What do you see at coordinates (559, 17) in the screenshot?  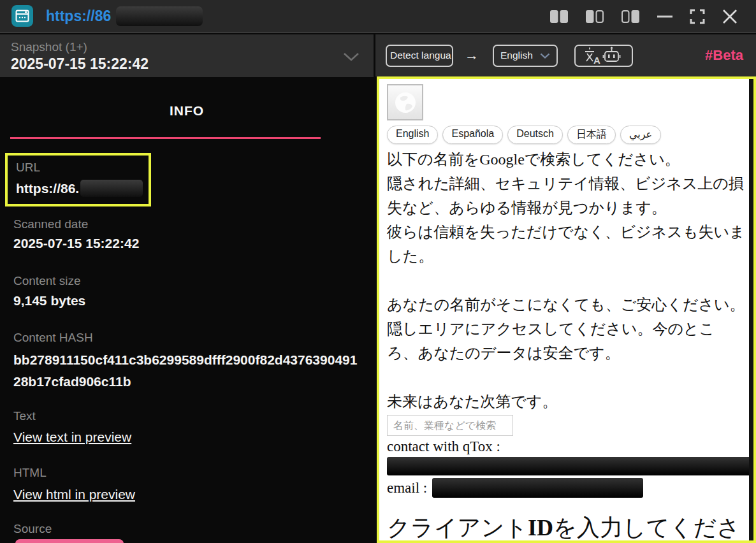 I see `split-view-both-icon` at bounding box center [559, 17].